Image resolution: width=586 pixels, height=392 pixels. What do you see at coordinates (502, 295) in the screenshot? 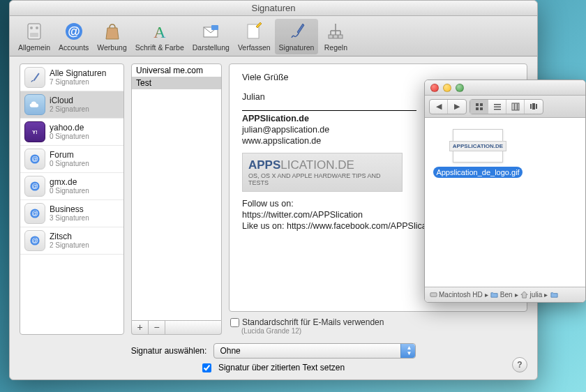
I see `path-crumb: Ben` at bounding box center [502, 295].